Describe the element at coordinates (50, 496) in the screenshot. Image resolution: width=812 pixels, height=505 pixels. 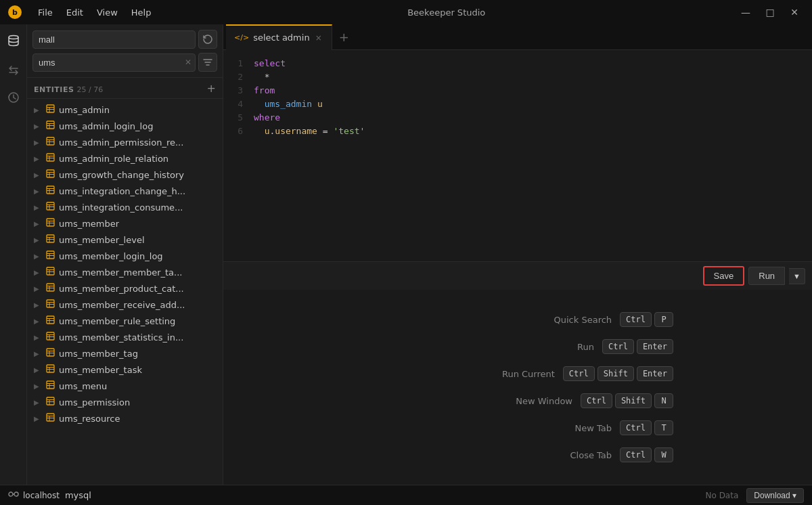
I see `statusbar-left: localhost mysql` at that location.